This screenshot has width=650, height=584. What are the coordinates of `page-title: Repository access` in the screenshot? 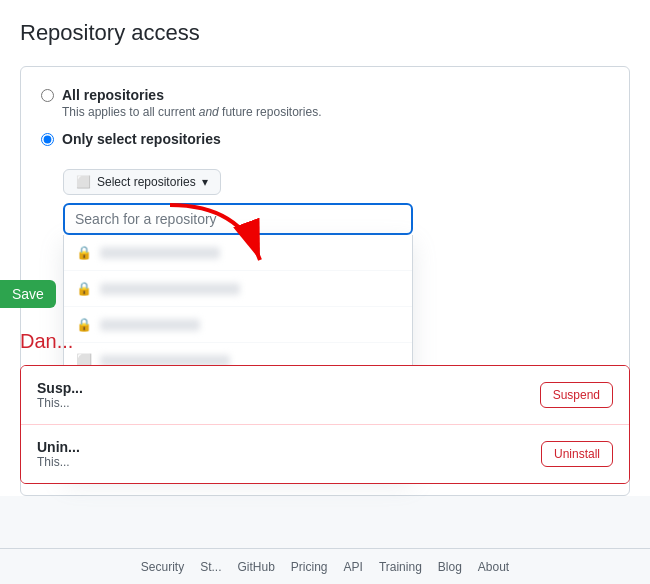 It's located at (325, 33).